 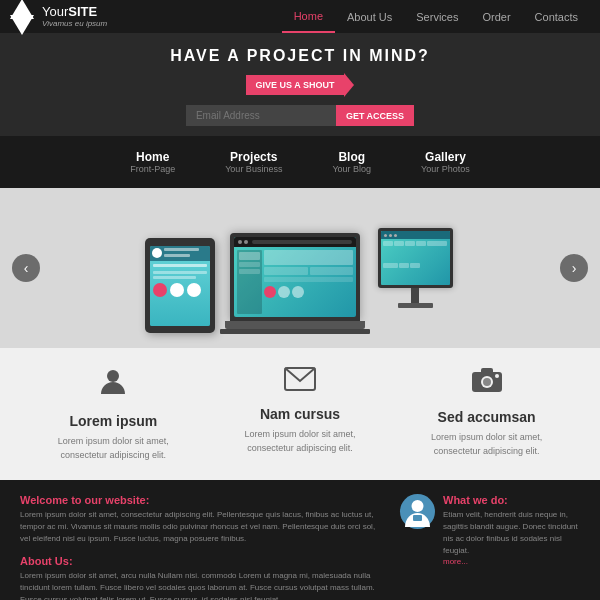 I want to click on logo-text: YourSITE, so click(x=74, y=12).